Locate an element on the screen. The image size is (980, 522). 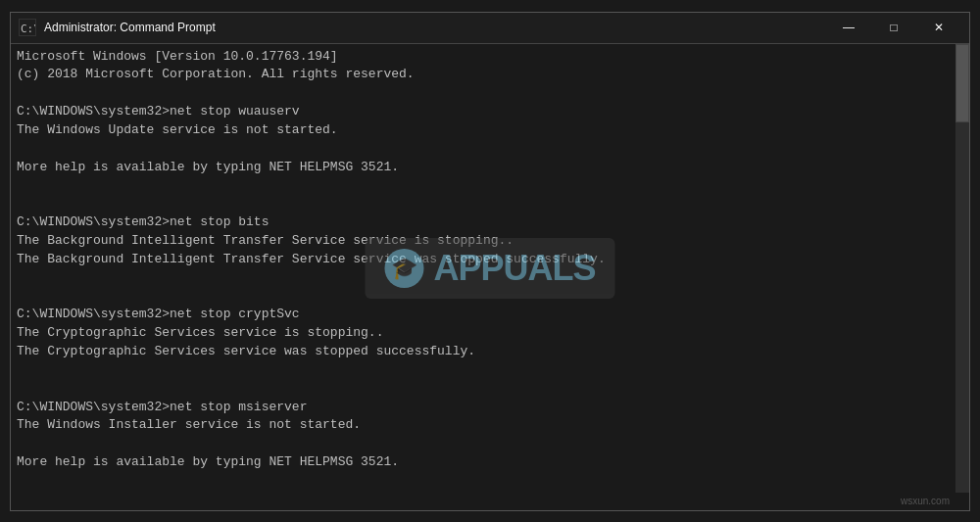
close-button: ✕ is located at coordinates (939, 27).